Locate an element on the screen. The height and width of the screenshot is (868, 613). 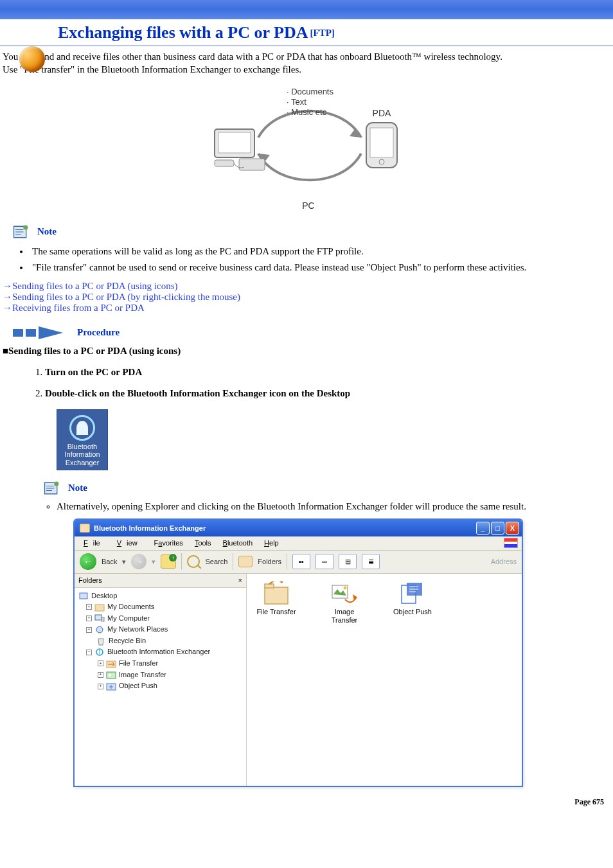
diagram-bullet-3: · Music etc is located at coordinates (307, 112).